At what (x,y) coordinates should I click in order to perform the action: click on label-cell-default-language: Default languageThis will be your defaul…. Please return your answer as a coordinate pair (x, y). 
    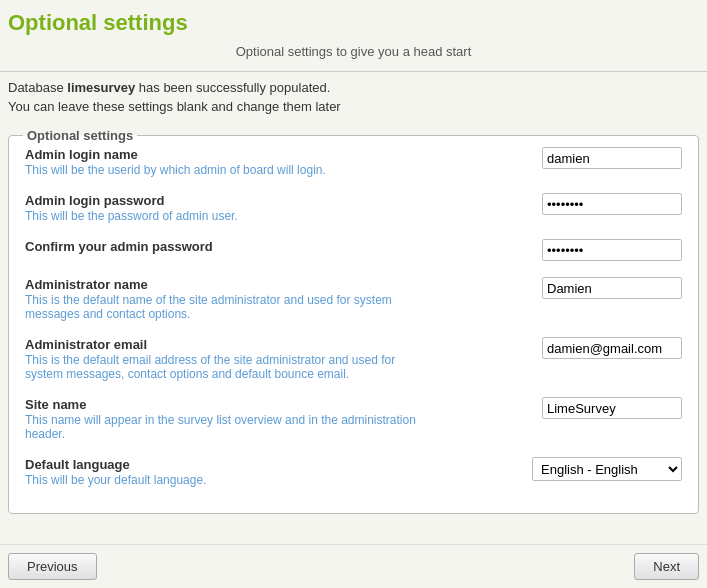
    Looking at the image, I should click on (222, 472).